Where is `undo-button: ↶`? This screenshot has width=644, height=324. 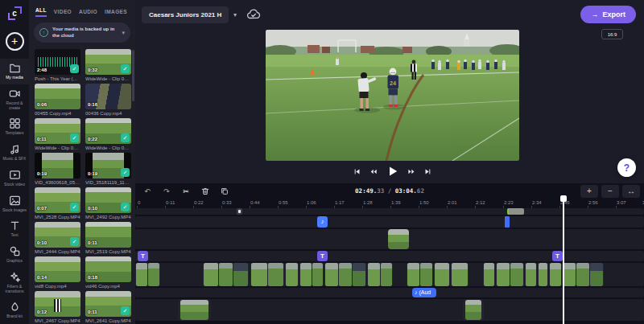 undo-button: ↶ is located at coordinates (147, 191).